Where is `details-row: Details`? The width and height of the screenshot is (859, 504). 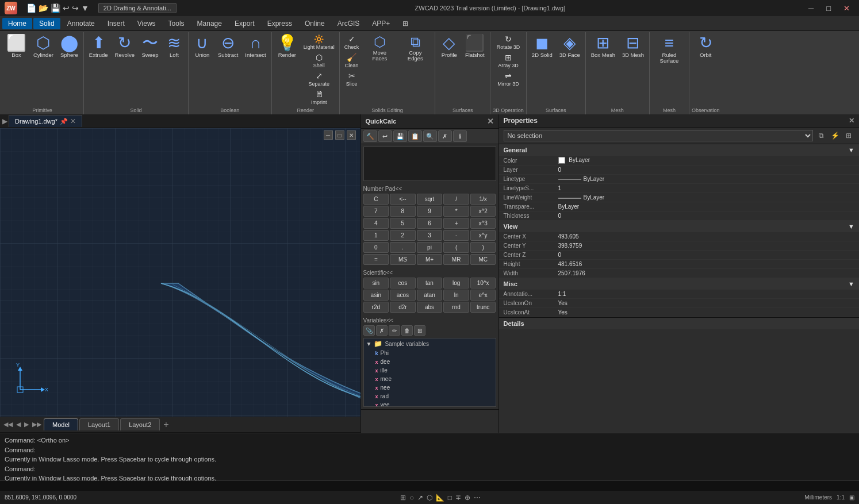 details-row: Details is located at coordinates (680, 323).